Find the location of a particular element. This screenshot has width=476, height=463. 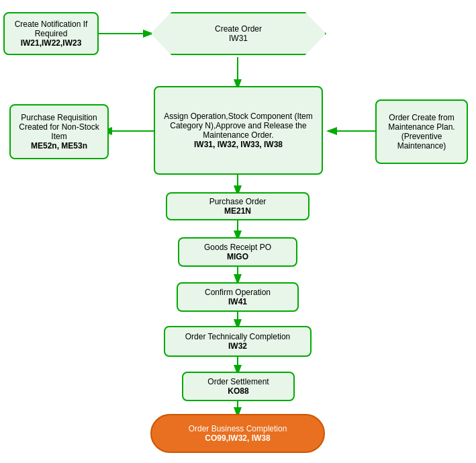

assign-operation-box: Assign Operation,Stock Component (Item C… is located at coordinates (238, 130).